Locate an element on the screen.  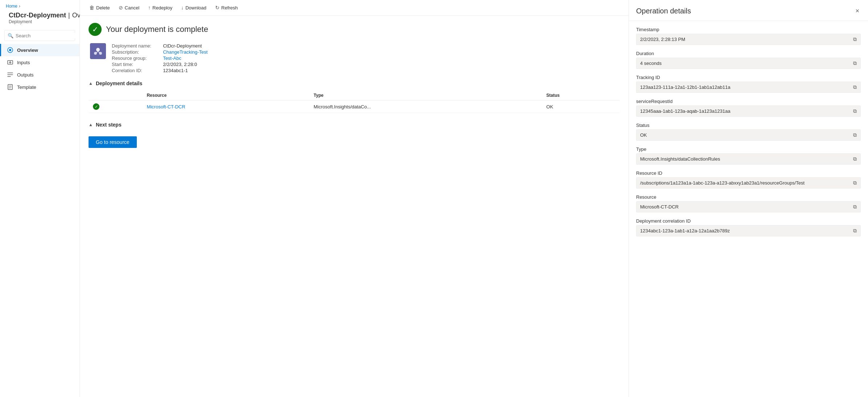
meta-grid: Deployment name: CtDcr-Deployment Subscr… is located at coordinates (160, 58).